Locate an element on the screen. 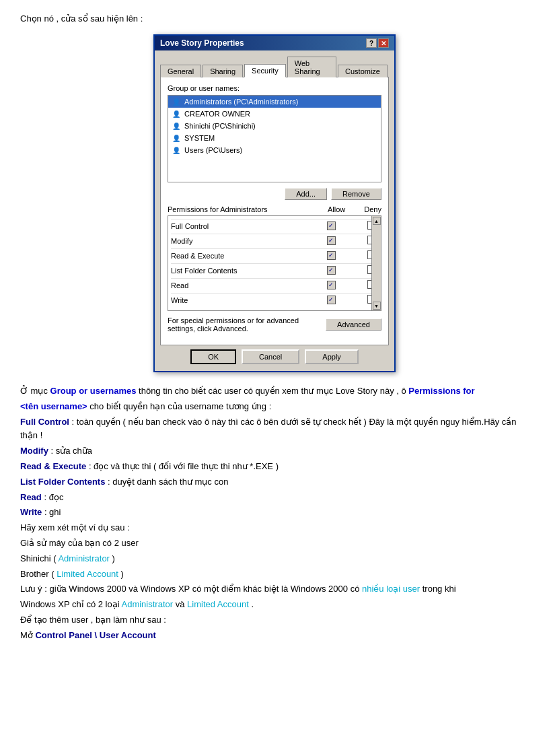 The height and width of the screenshot is (756, 549). text-read-execute-desc: : đọc và thực thi ( đối với file thực th… is located at coordinates (184, 466).